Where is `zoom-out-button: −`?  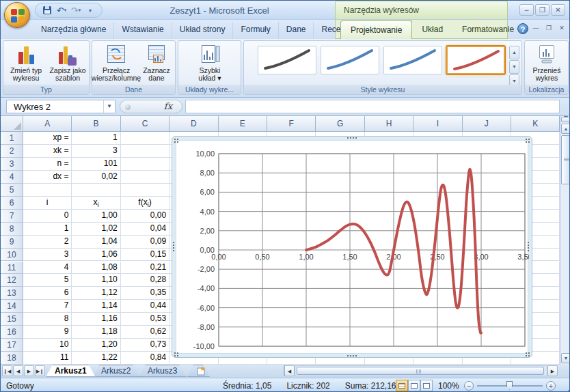 zoom-out-button: − is located at coordinates (469, 386).